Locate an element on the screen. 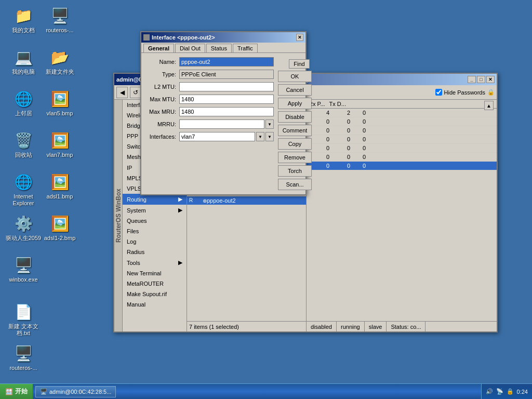 This screenshot has height=399, width=532. remove-button: Remove is located at coordinates (295, 157).